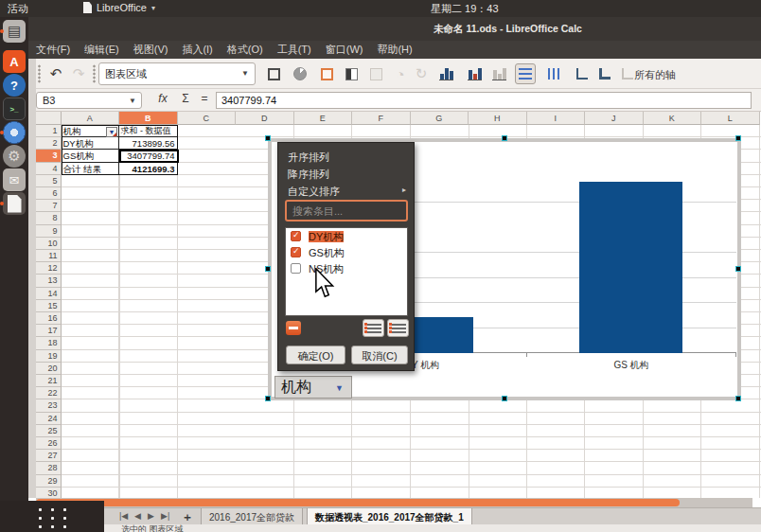 Image resolution: width=761 pixels, height=532 pixels. Describe the element at coordinates (49, 182) in the screenshot. I see `row-header-5: 5` at that location.